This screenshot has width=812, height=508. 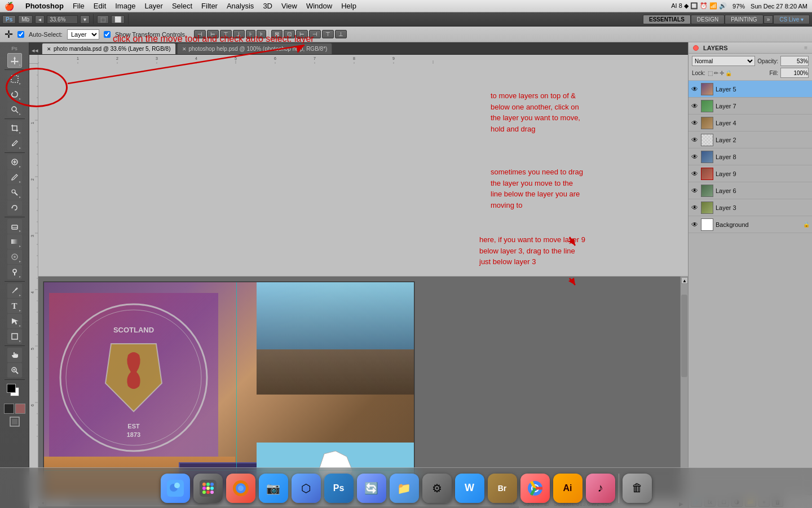 What do you see at coordinates (15, 370) in the screenshot?
I see `zoom-tool` at bounding box center [15, 370].